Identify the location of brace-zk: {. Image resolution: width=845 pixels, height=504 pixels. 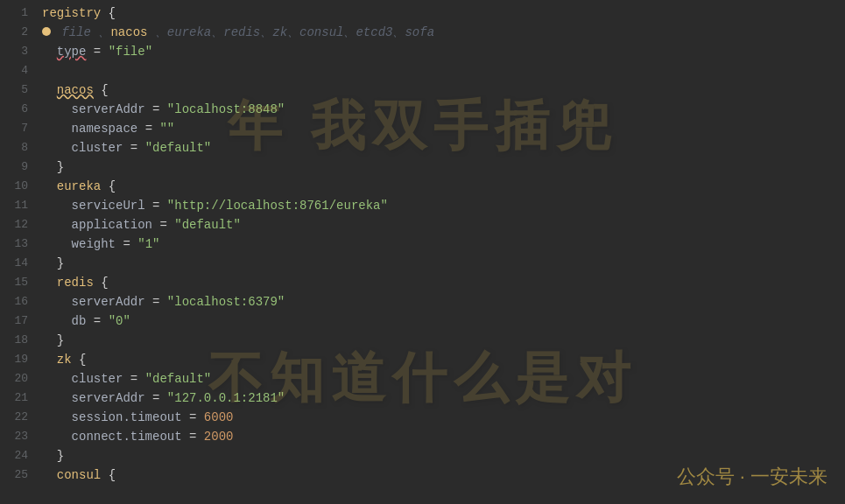
(79, 360).